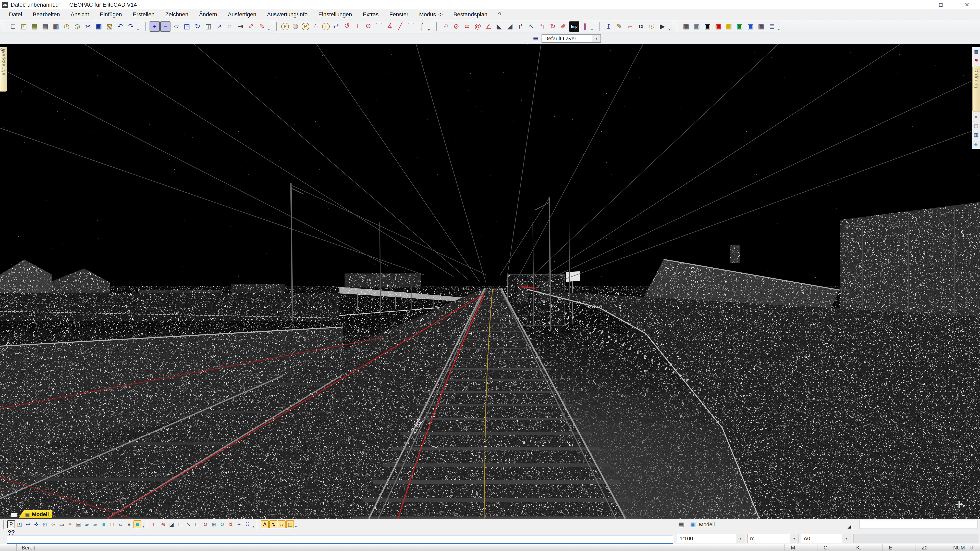 This screenshot has width=980, height=551. Describe the element at coordinates (571, 39) in the screenshot. I see `layer-select: Default Layer ▾` at that location.